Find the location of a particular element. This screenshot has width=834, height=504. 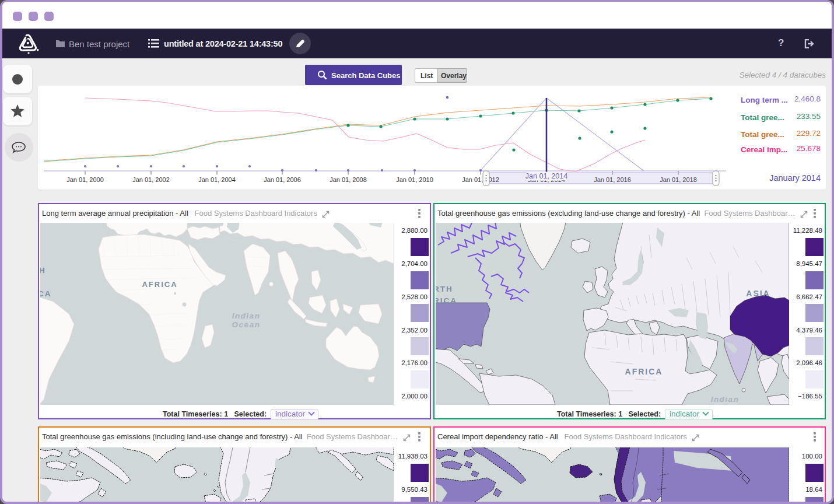

svg-text: 229.72 is located at coordinates (808, 133).